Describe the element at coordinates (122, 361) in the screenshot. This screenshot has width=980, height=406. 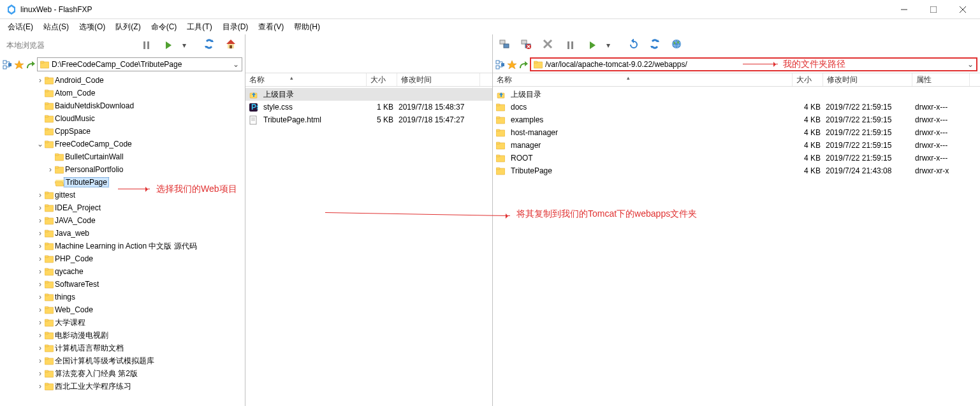
I see `tree-node: ›全国计算机等级考试模拟题库` at that location.